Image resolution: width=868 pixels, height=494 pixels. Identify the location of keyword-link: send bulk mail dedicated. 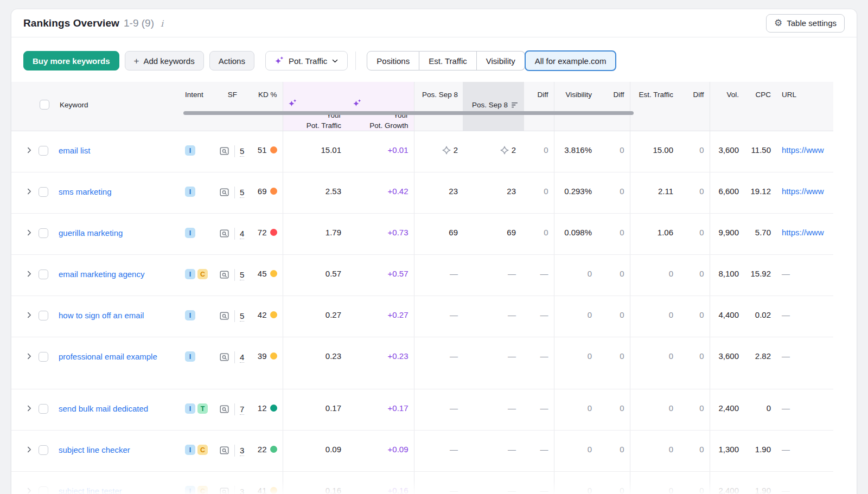
(103, 409).